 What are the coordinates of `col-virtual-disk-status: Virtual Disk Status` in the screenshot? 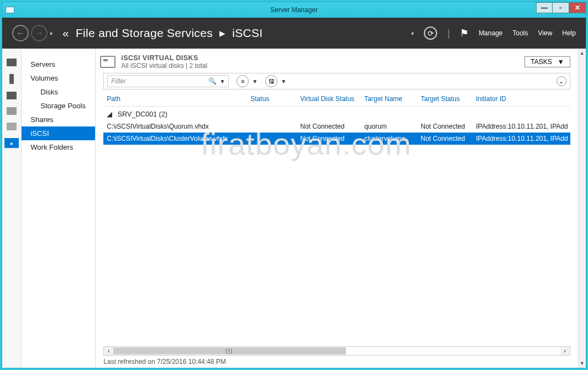 It's located at (329, 99).